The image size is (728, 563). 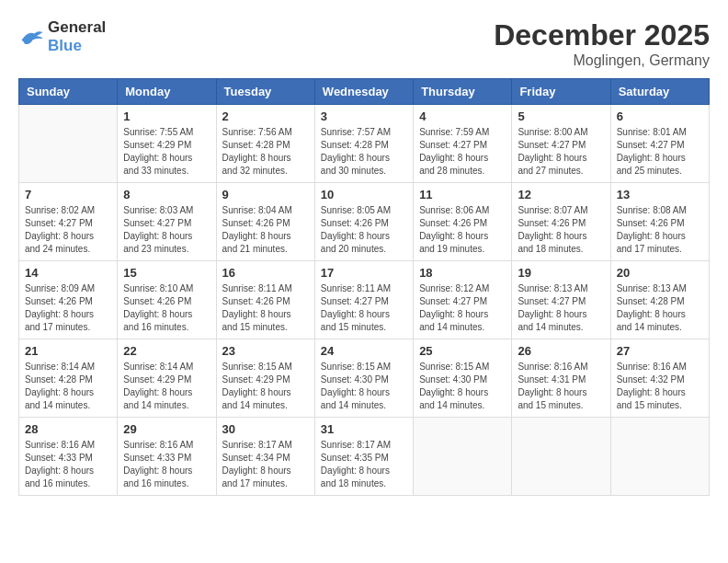 I want to click on calendar-week-row: 14Sunrise: 8:09 AMSunset: 4:26 PMDayligh…, so click(x=364, y=300).